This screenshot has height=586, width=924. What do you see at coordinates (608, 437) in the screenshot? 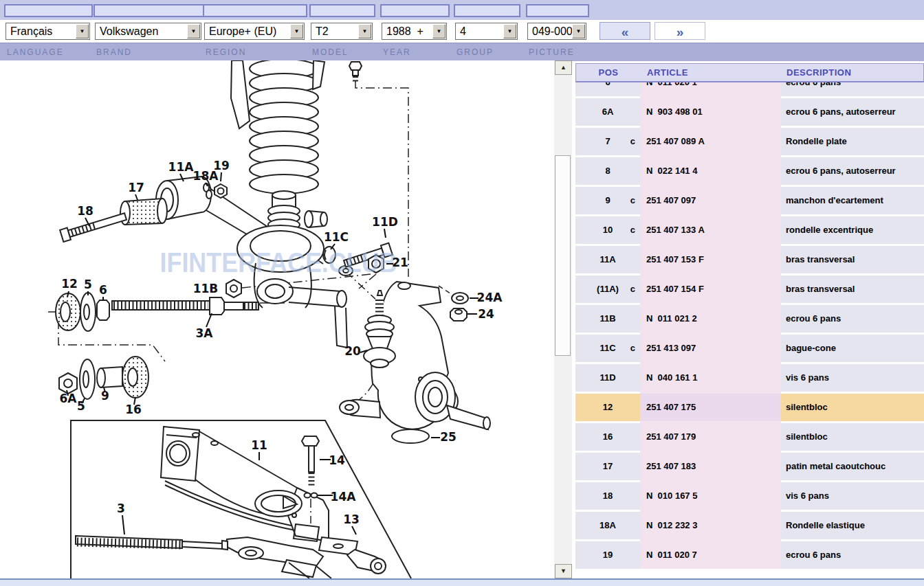
I see `pos-cell: 16` at bounding box center [608, 437].